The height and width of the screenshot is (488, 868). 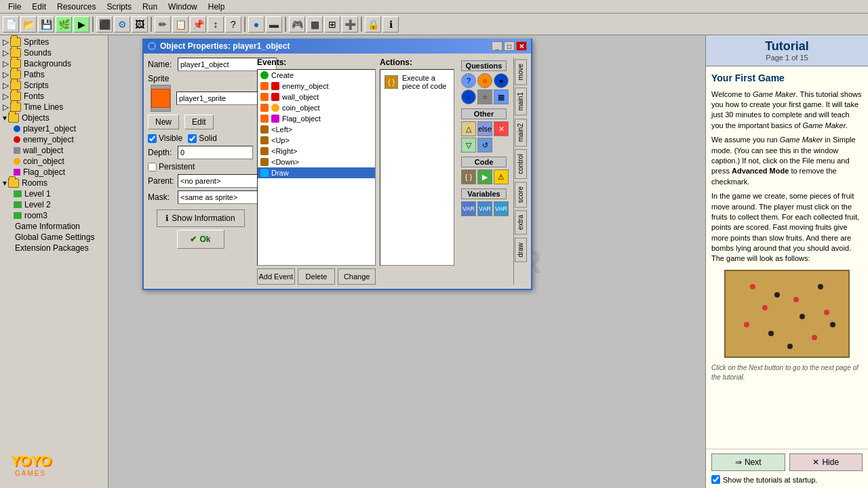 What do you see at coordinates (183, 7) in the screenshot?
I see `menu-window: Window` at bounding box center [183, 7].